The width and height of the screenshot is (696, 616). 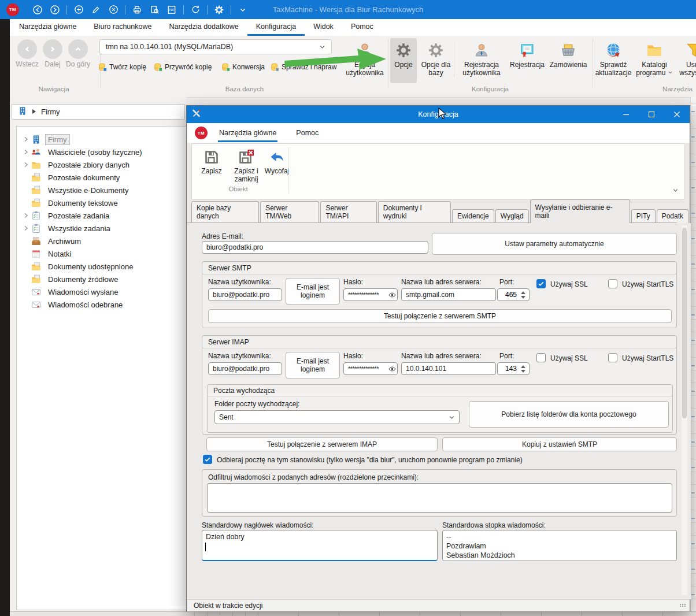 I want to click on dialog-tab-serwer-tm-api: Serwer TM/API, so click(x=348, y=212).